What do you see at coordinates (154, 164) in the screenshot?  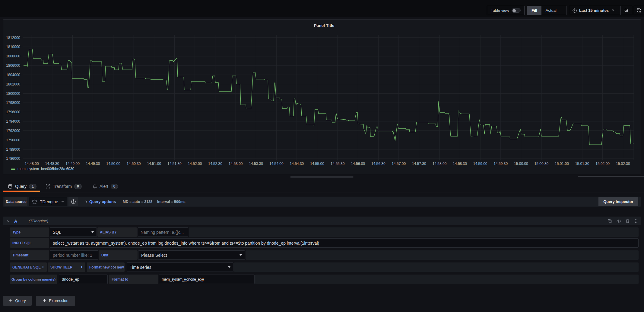 I see `svg-text: 14:51:00` at bounding box center [154, 164].